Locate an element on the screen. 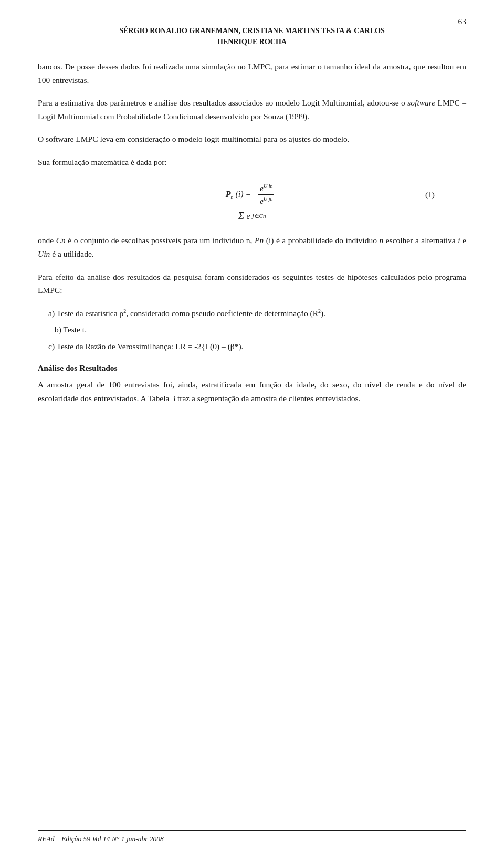 Image resolution: width=504 pixels, height=860 pixels. section-heading-analise: Análise dos Resultados is located at coordinates (252, 368).